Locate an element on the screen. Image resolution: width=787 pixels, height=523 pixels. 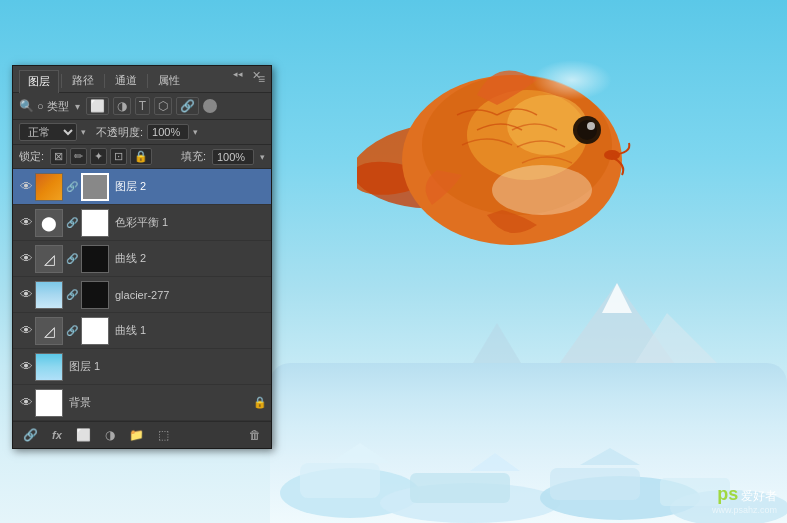
fill-value: 100% is located at coordinates (233, 157).